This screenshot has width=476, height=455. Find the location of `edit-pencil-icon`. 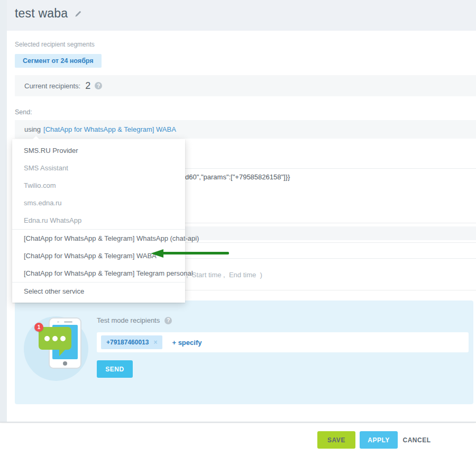

edit-pencil-icon is located at coordinates (78, 14).